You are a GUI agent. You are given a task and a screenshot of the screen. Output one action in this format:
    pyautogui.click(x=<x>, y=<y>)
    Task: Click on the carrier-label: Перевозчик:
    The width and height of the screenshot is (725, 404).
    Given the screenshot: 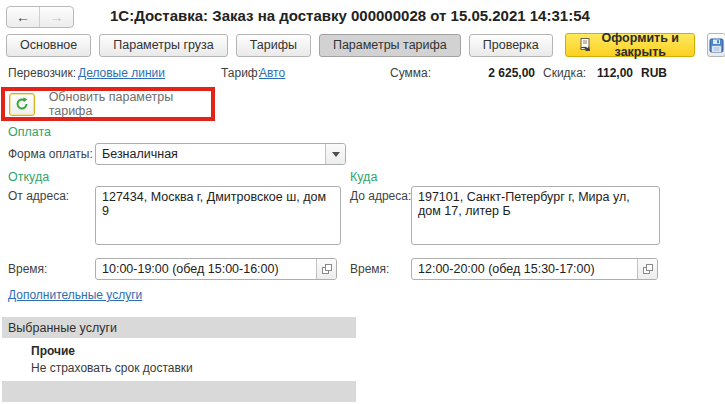 What is the action you would take?
    pyautogui.click(x=42, y=73)
    